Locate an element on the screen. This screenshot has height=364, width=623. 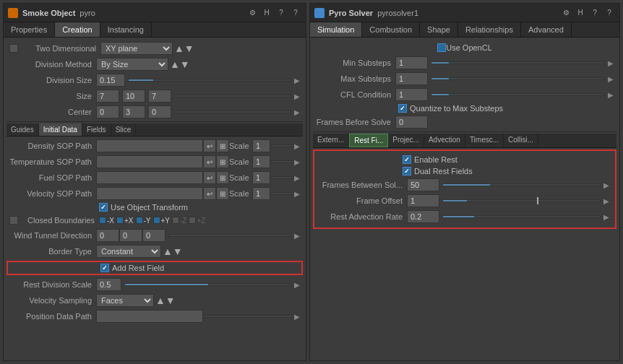
density-scale-slider is located at coordinates (282, 146).